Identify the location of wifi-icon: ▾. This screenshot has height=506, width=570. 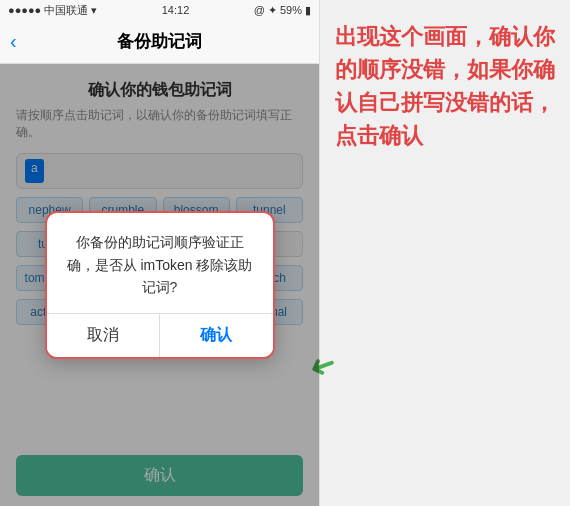
(94, 10).